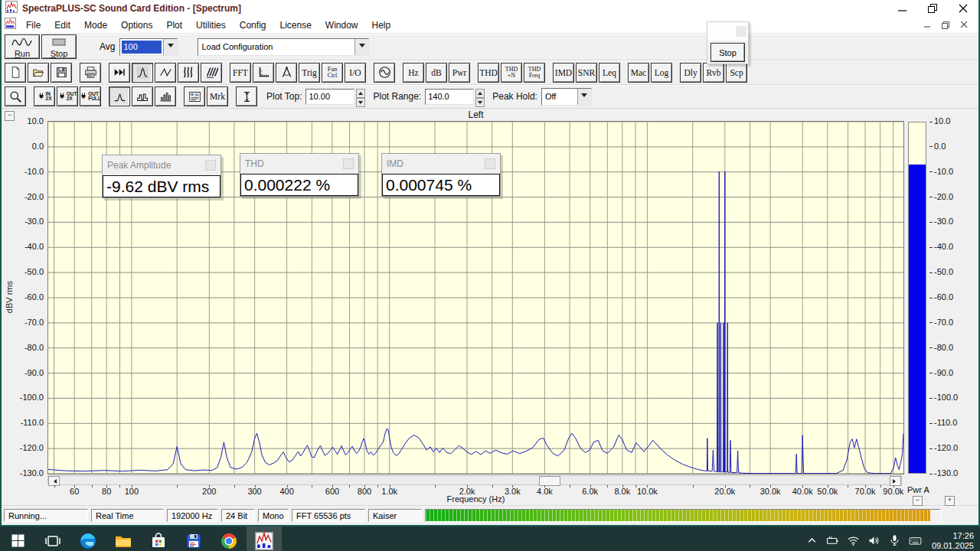 This screenshot has height=551, width=980. What do you see at coordinates (211, 73) in the screenshot?
I see `surface-view-button` at bounding box center [211, 73].